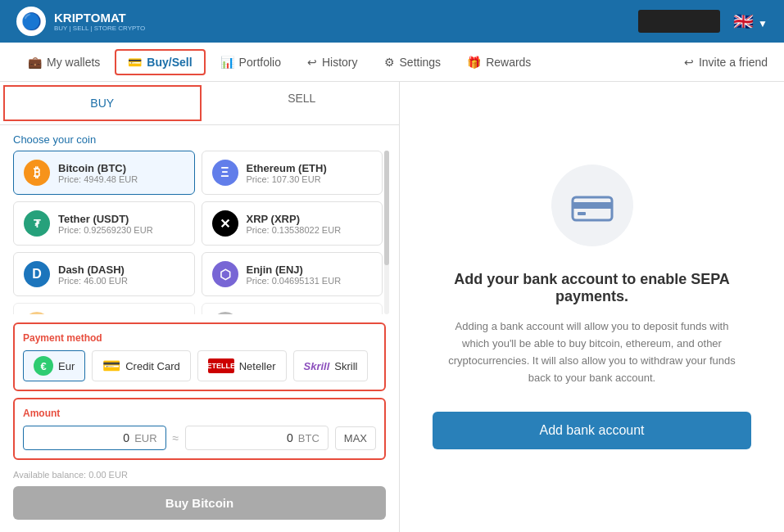 Image resolution: width=784 pixels, height=532 pixels. I want to click on scrollbar-thumb, so click(387, 208).